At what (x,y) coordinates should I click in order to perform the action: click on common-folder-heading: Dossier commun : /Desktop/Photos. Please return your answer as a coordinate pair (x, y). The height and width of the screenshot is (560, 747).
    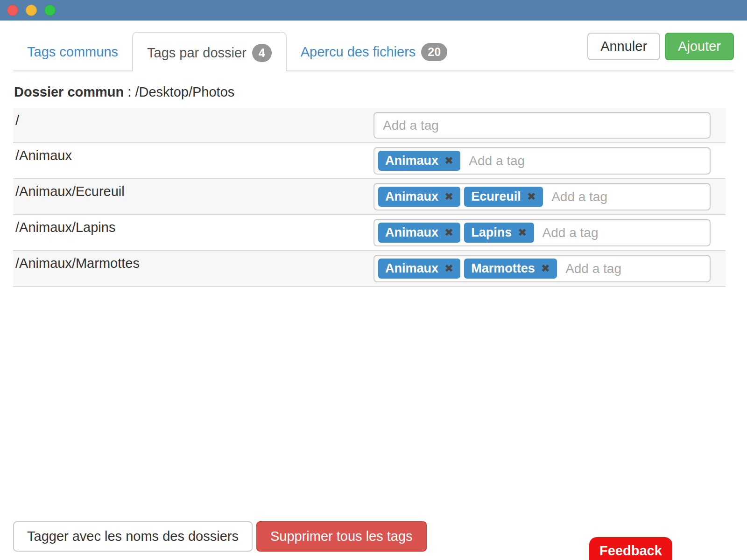
    Looking at the image, I should click on (374, 92).